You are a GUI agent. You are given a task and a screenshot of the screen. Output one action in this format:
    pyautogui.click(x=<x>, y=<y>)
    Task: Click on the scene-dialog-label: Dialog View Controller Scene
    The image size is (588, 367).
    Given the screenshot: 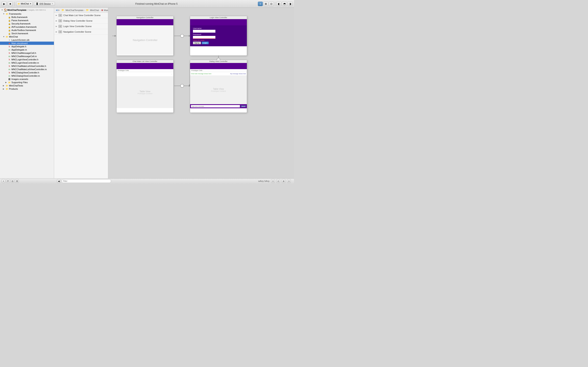 What is the action you would take?
    pyautogui.click(x=78, y=21)
    